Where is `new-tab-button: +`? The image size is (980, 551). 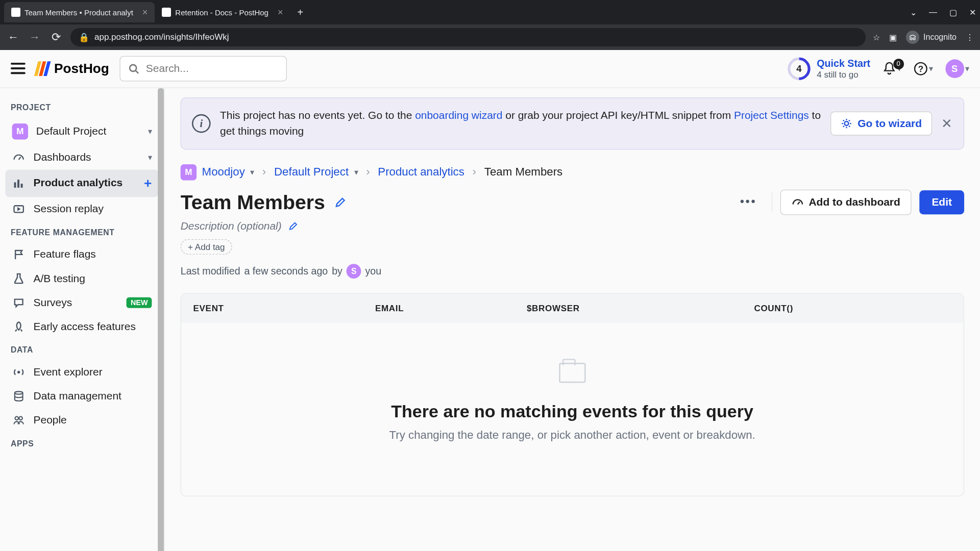
new-tab-button: + is located at coordinates (300, 12).